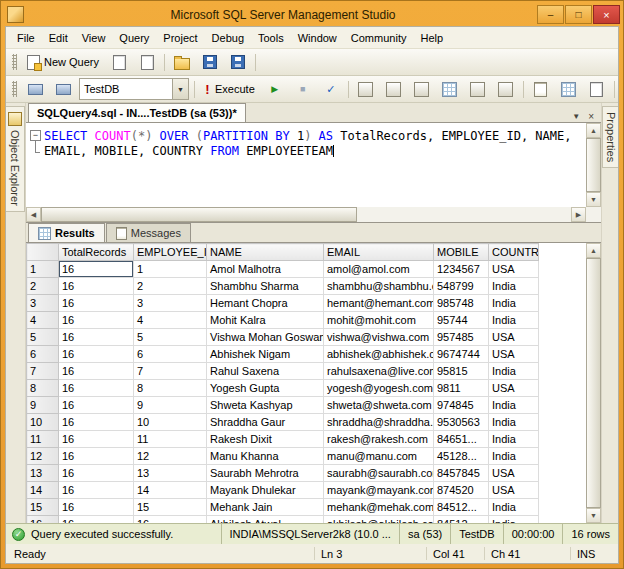 The image size is (624, 569). What do you see at coordinates (147, 62) in the screenshot?
I see `analysis-services-query-button` at bounding box center [147, 62].